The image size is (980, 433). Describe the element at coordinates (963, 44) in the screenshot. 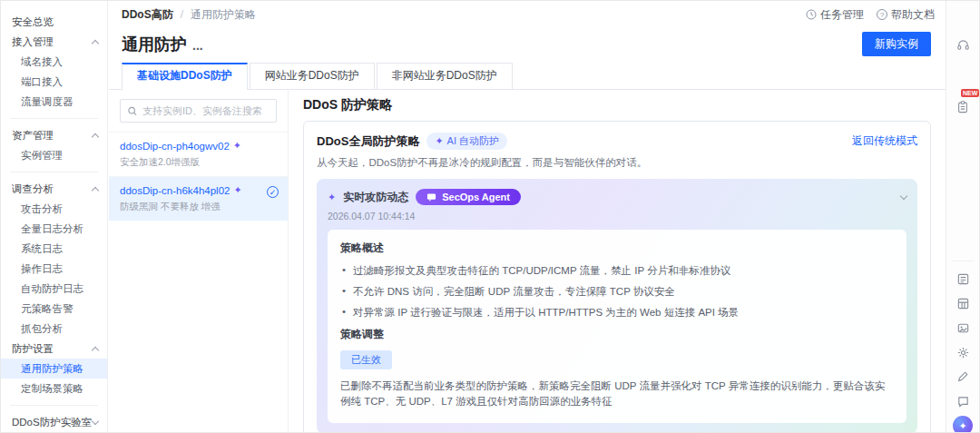

I see `headset-icon` at that location.